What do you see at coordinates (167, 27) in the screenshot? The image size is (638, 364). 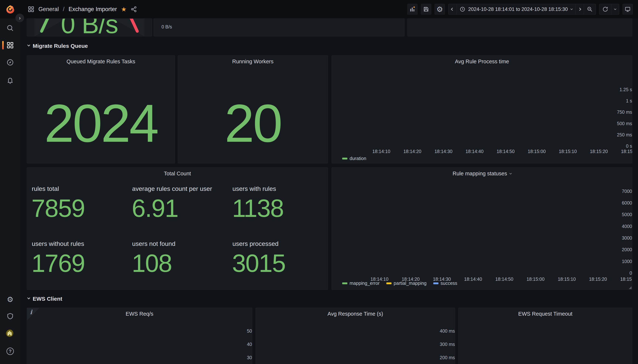 I see `y-axis-label: 0 B/s` at bounding box center [167, 27].